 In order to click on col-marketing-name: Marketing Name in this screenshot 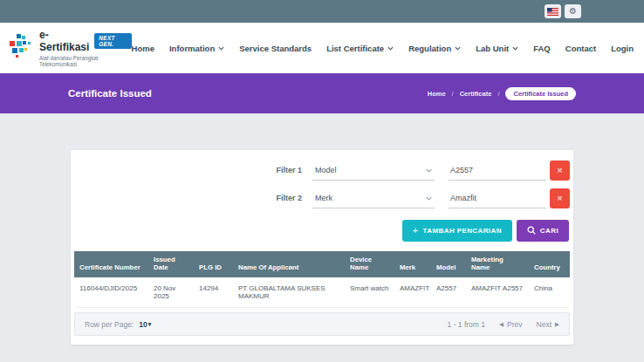, I will do `click(497, 264)`.